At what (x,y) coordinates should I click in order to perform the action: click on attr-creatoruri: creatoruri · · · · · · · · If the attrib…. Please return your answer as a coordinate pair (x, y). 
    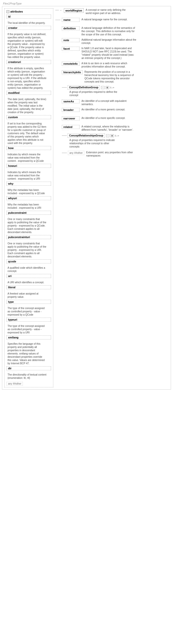
    Looking at the image, I should click on (29, 75).